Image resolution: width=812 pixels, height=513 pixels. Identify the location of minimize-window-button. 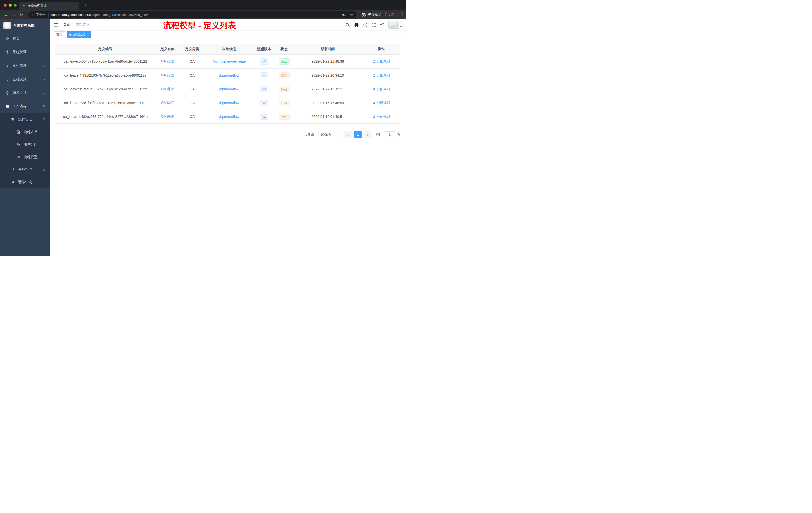
(10, 5).